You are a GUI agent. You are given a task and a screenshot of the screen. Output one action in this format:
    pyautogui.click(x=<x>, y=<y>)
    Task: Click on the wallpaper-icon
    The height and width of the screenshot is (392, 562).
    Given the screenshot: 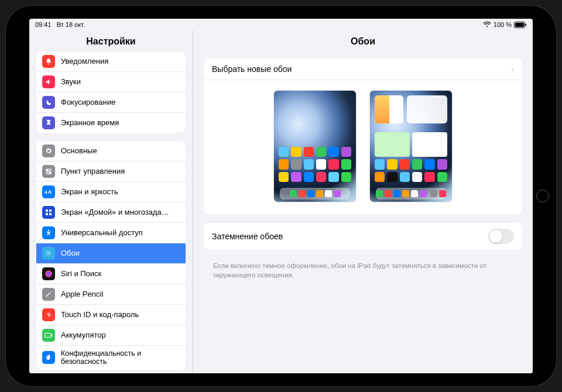 What is the action you would take?
    pyautogui.click(x=49, y=253)
    